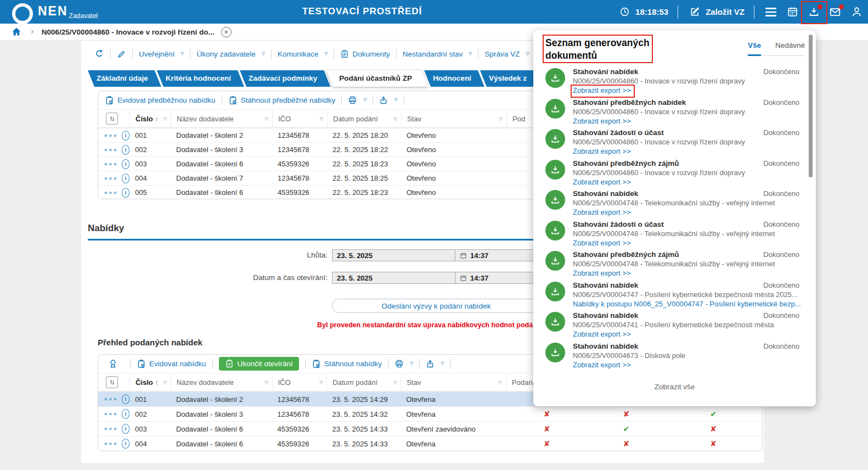  I want to click on table-row: ∘∘∘i 002 Dodavatel - školení 3 12345678 …, so click(430, 414).